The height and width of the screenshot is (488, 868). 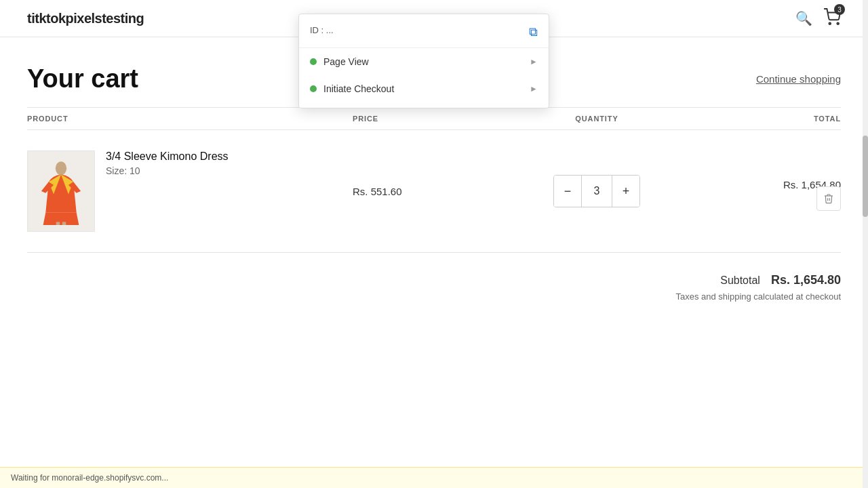 I want to click on trash-icon, so click(x=829, y=199).